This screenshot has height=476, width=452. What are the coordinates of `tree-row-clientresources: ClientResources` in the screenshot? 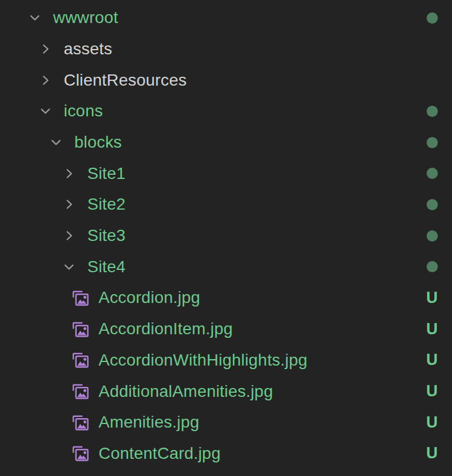 It's located at (226, 80).